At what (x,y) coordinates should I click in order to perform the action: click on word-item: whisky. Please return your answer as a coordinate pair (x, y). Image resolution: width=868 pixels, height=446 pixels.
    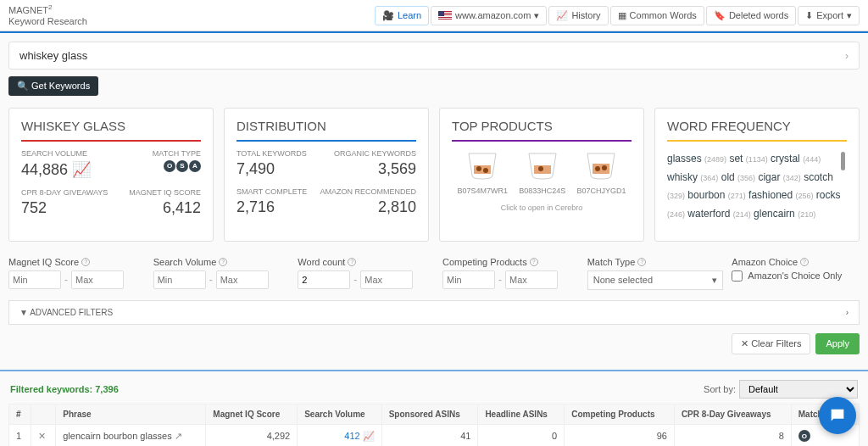
    Looking at the image, I should click on (682, 177).